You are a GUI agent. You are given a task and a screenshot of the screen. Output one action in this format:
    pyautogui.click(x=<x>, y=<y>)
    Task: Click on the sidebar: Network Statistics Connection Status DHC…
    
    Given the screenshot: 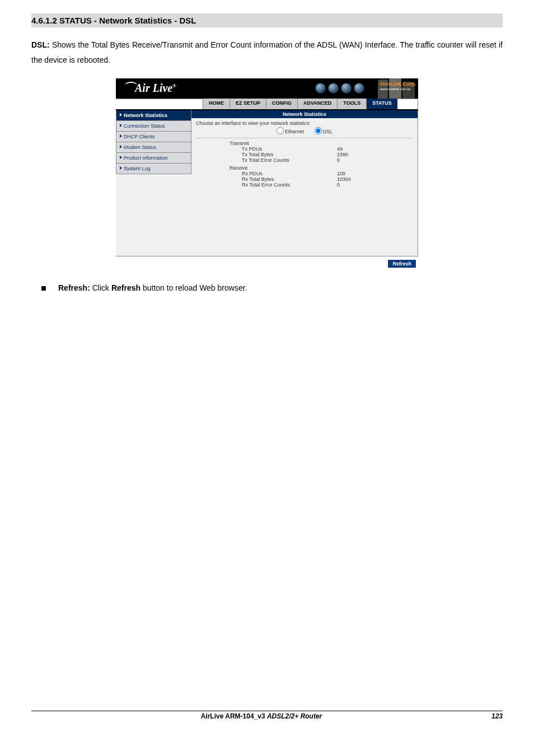 What is the action you would take?
    pyautogui.click(x=153, y=183)
    